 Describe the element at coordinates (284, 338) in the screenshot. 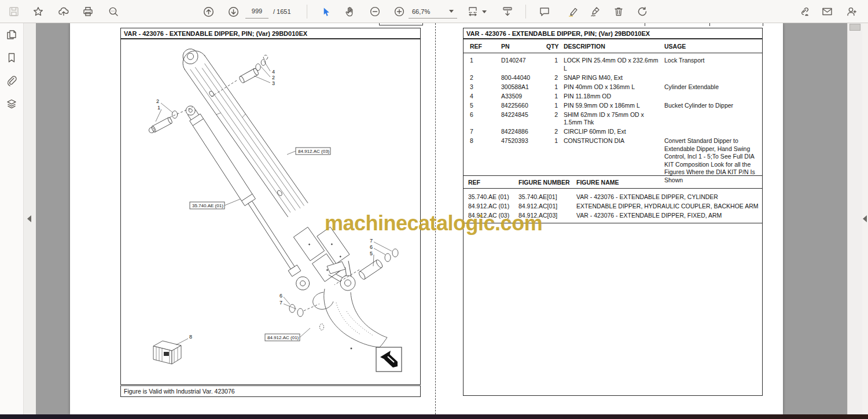

I see `figure-ref-label: 84.912.AC (01)` at that location.